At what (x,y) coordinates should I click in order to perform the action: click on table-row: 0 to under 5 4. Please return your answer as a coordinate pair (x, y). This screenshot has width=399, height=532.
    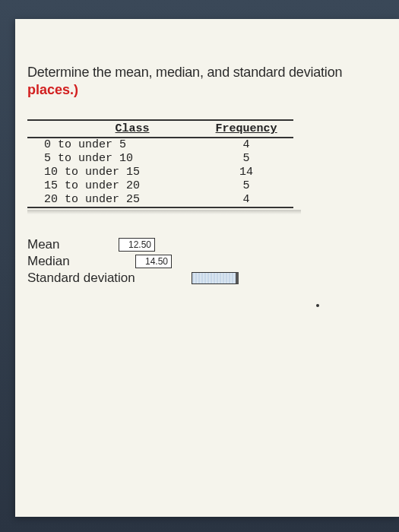
    Looking at the image, I should click on (160, 144).